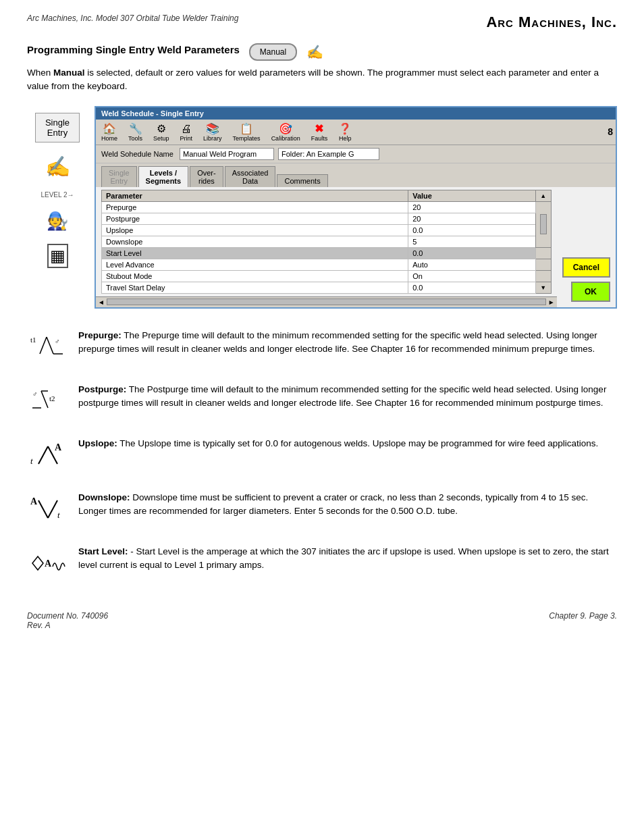 The height and width of the screenshot is (834, 644). Describe the element at coordinates (320, 132) in the screenshot. I see `toolbar-faults: ✖ Faults` at that location.